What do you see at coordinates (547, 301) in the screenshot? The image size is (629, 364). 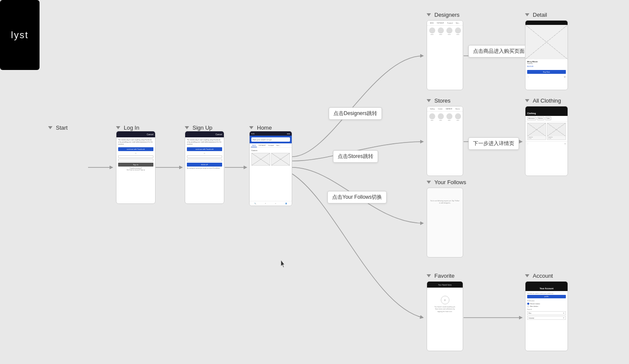 I see `account-notification-title: Notification` at bounding box center [547, 301].